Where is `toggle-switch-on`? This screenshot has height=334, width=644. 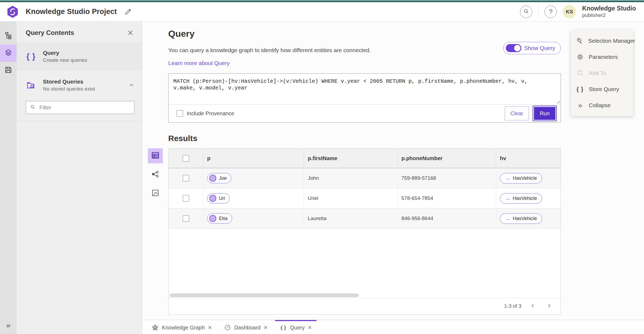 toggle-switch-on is located at coordinates (514, 48).